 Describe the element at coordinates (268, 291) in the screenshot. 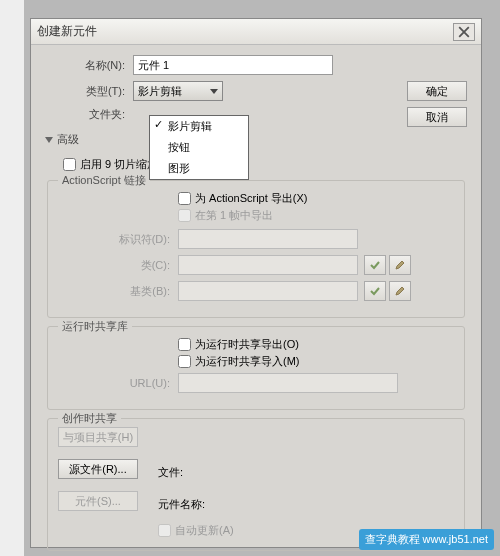

I see `baseclass-input` at that location.